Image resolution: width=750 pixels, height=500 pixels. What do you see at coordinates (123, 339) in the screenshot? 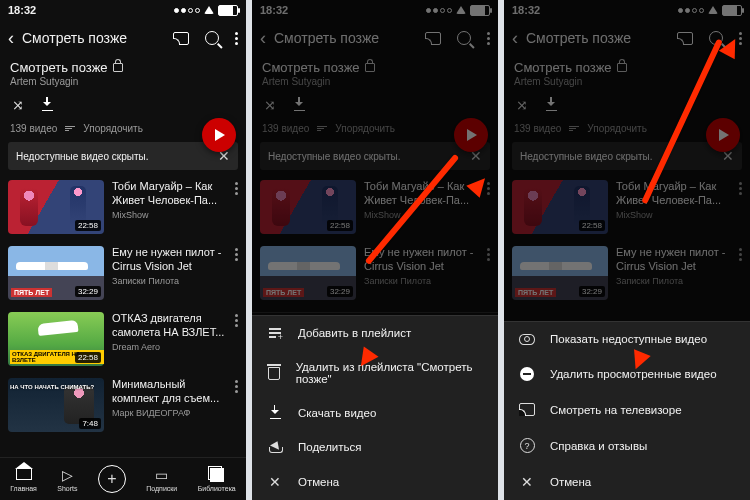
I see `video-row: ОТКАЗ ДВИГАТЕЛЯ НА ВЗЛЕТЕ22:58 ОТКАЗ дви…` at bounding box center [123, 339].